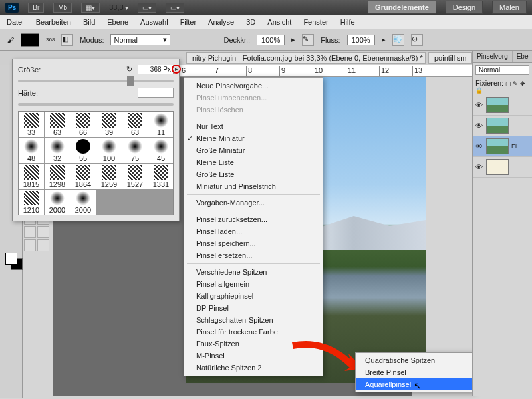 This screenshot has width=532, height=399. I want to click on brush-preset-cell: 1259, so click(109, 176).